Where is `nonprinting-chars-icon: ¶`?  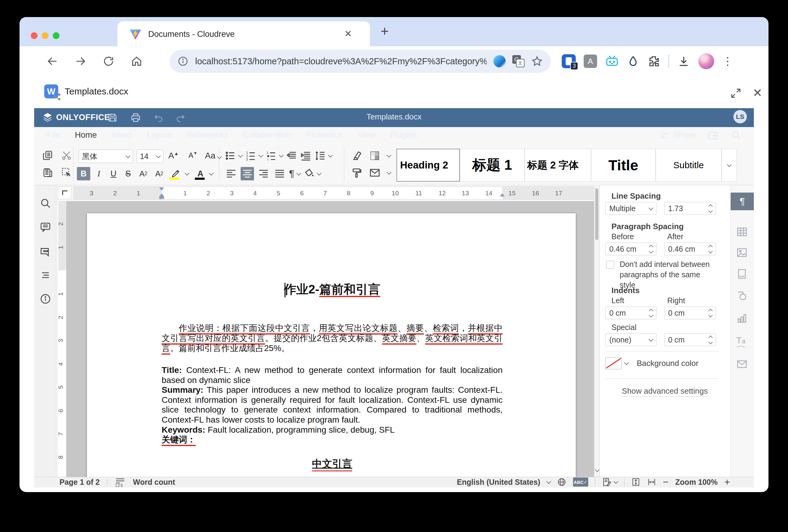
nonprinting-chars-icon: ¶ is located at coordinates (292, 174).